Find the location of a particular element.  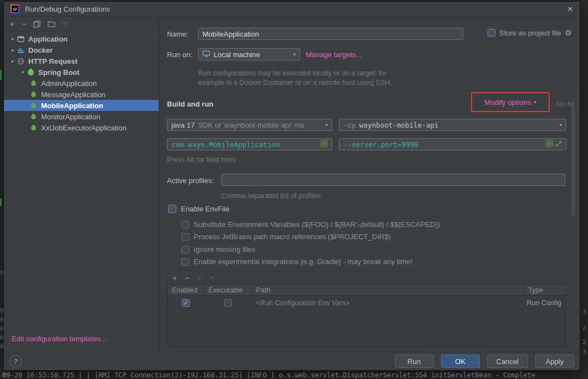

ok-button: OK is located at coordinates (460, 361).